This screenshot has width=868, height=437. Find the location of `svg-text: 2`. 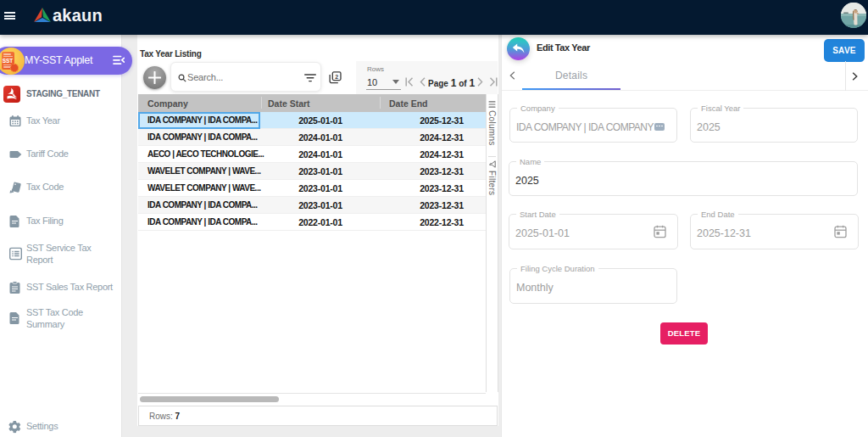

svg-text: 2 is located at coordinates (337, 76).